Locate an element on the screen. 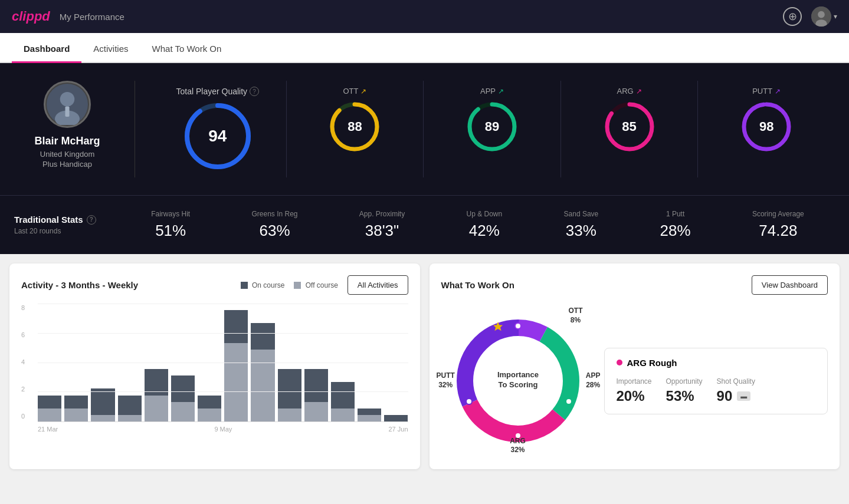 The width and height of the screenshot is (849, 504). header-left: clippd My Performance is located at coordinates (68, 17).